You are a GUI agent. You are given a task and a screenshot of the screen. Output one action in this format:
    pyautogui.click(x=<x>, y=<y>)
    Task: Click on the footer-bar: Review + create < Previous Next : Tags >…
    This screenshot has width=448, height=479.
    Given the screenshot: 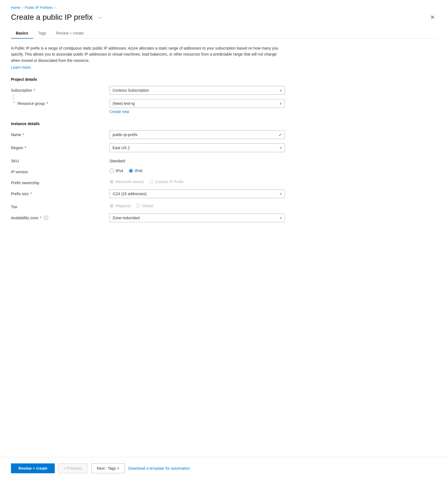 What is the action you would take?
    pyautogui.click(x=224, y=468)
    